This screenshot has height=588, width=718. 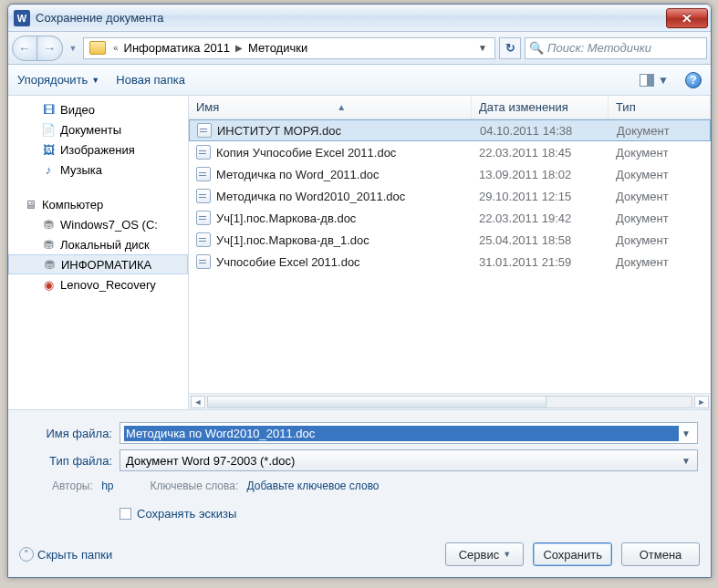 What do you see at coordinates (91, 129) in the screenshot?
I see `tree-label: Документы` at bounding box center [91, 129].